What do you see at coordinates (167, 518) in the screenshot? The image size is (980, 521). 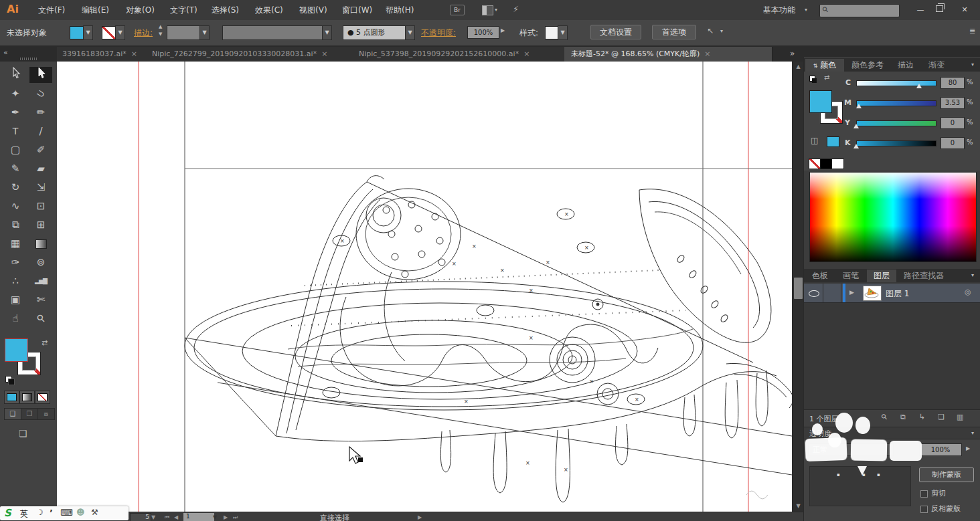 I see `first-artboard-icon: ⏮` at bounding box center [167, 518].